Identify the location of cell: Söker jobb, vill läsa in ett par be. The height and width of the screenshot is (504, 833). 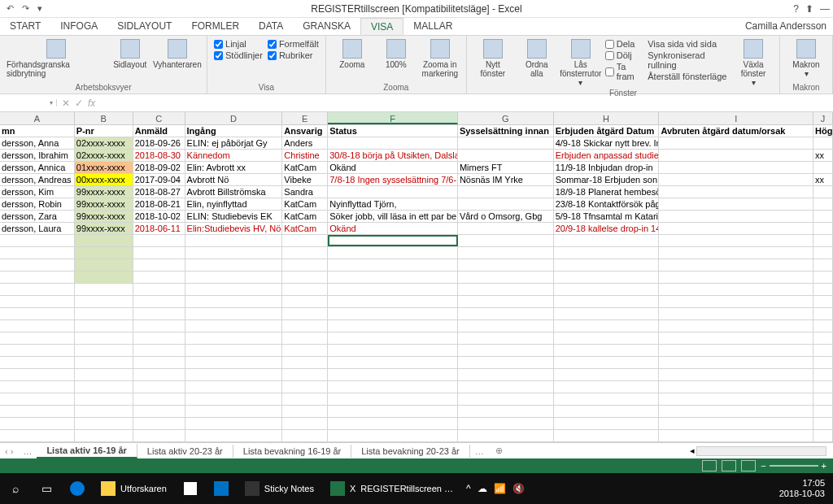
(393, 216).